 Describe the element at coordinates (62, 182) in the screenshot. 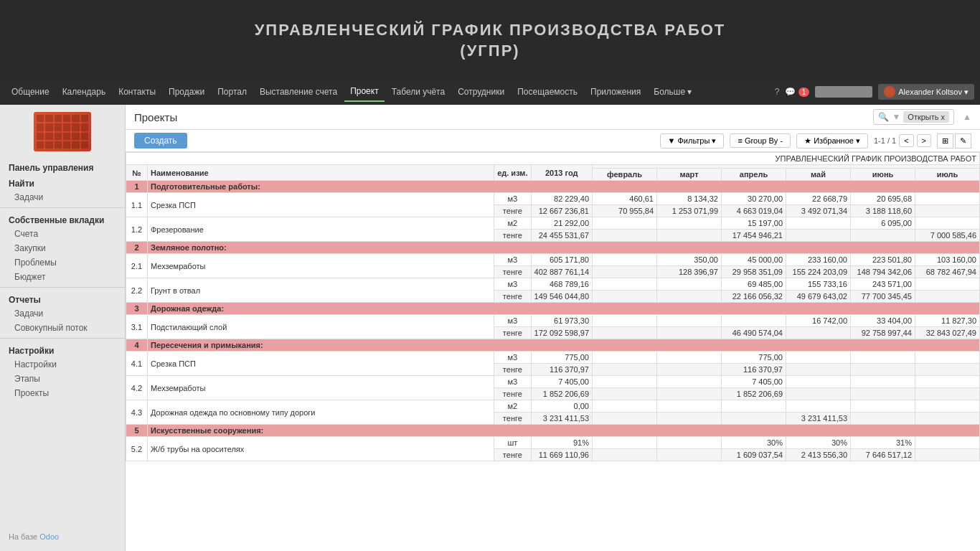

I see `sidebar-find-title: Найти` at that location.